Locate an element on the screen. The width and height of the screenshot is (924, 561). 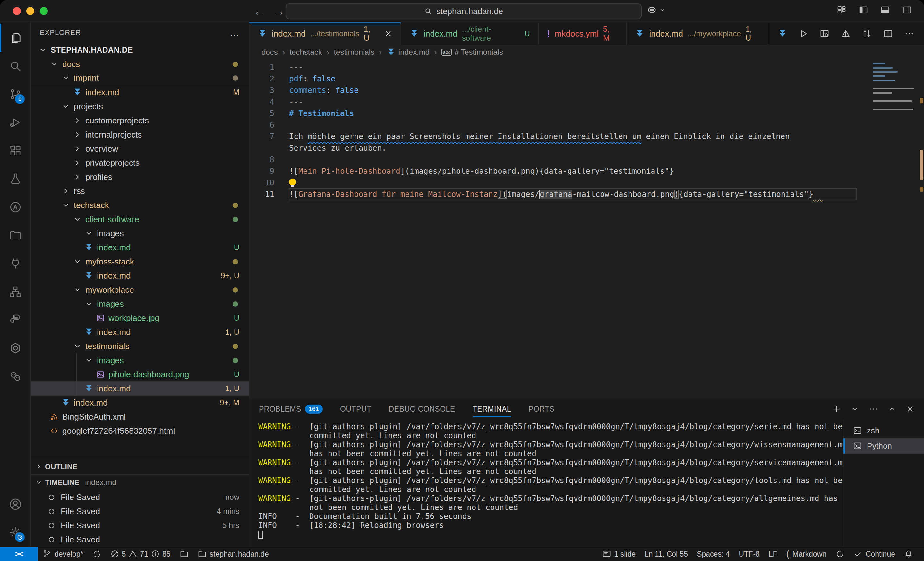
status-folder-shortcut is located at coordinates (184, 554).